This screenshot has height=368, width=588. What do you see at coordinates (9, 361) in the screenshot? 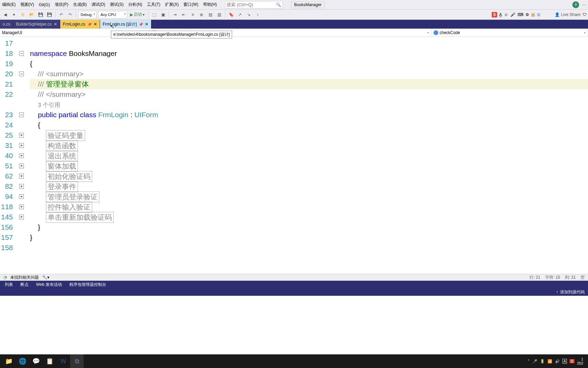
I see `file-explorer-icon: 📁` at bounding box center [9, 361].